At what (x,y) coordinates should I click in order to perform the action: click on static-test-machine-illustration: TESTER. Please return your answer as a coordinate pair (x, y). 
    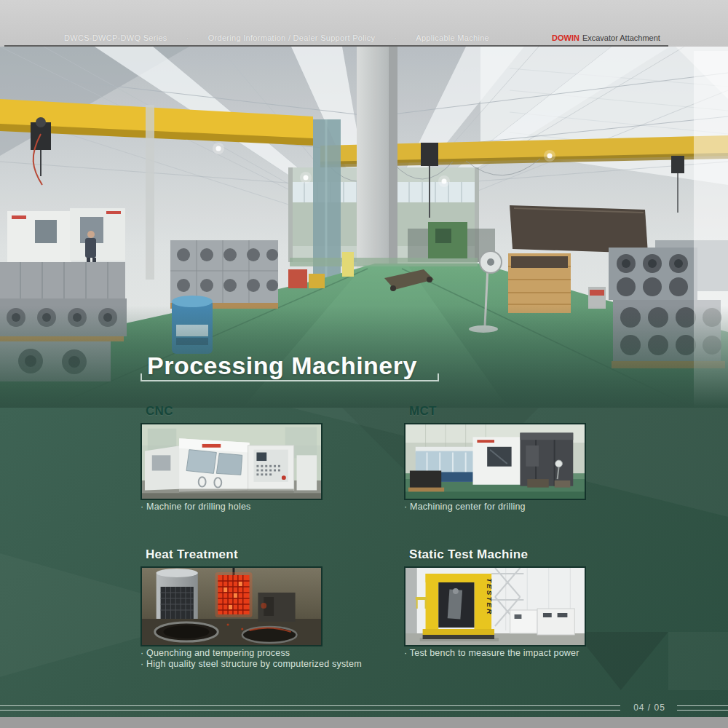
    Looking at the image, I should click on (495, 606).